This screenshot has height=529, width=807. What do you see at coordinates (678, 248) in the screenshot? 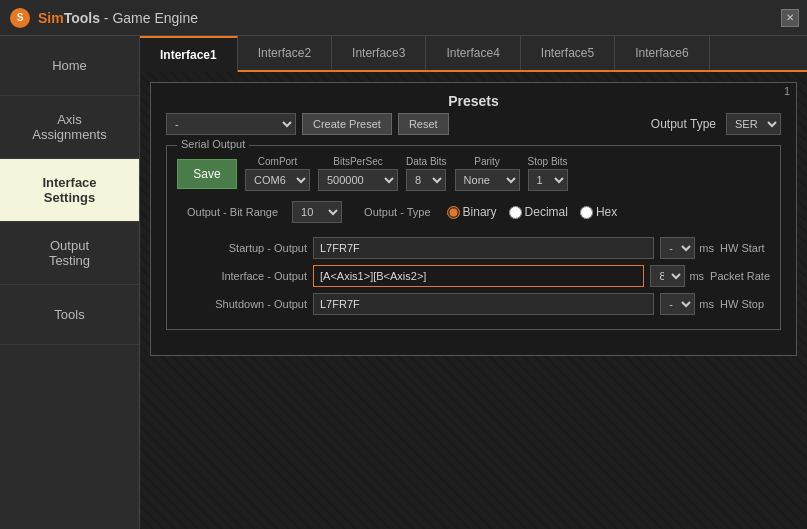
I see `startup-ms-dropdown: -` at bounding box center [678, 248].